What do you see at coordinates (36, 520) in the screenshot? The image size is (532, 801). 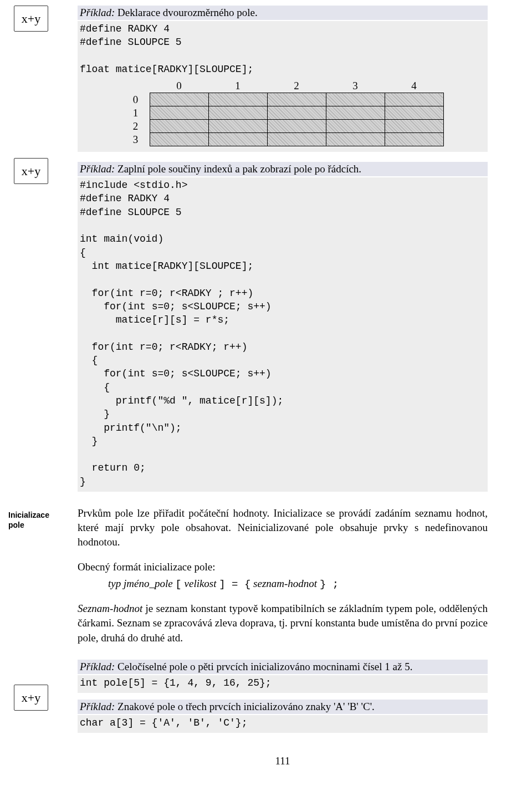 I see `margin-label-inicializace: Inicializace pole` at bounding box center [36, 520].